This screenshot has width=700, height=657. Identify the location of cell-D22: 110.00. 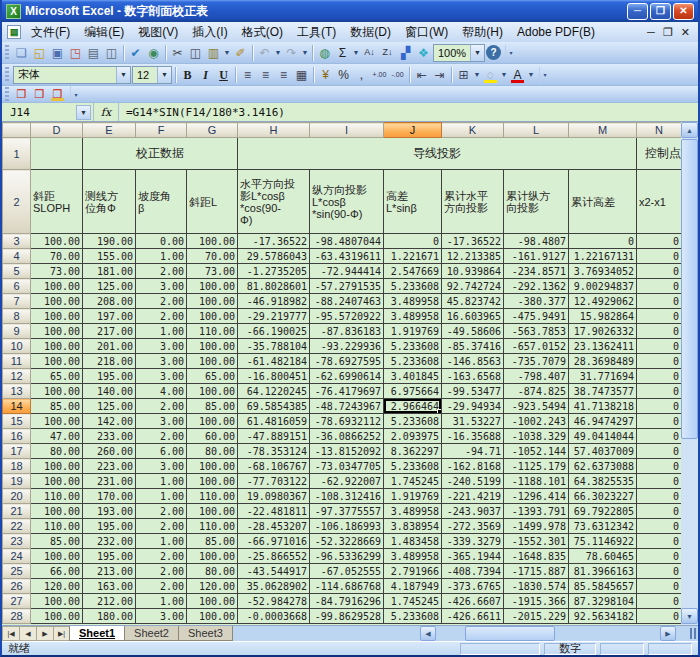
(57, 526).